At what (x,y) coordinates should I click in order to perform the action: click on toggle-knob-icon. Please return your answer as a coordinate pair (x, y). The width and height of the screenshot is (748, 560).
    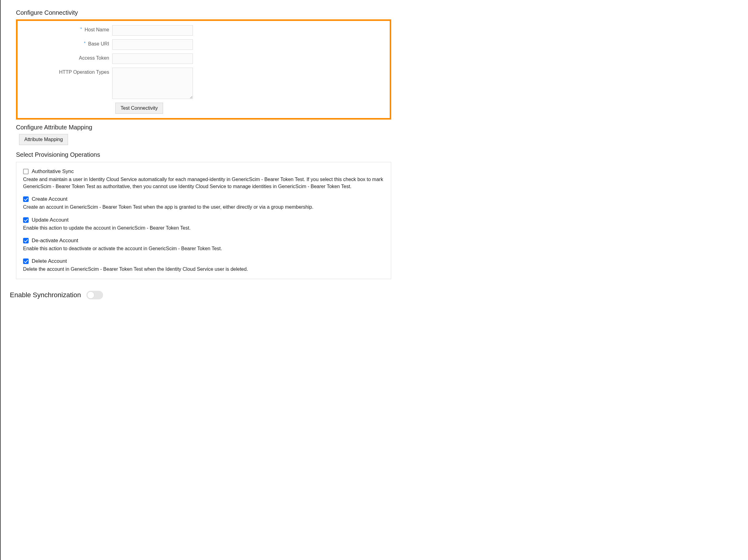
    Looking at the image, I should click on (91, 295).